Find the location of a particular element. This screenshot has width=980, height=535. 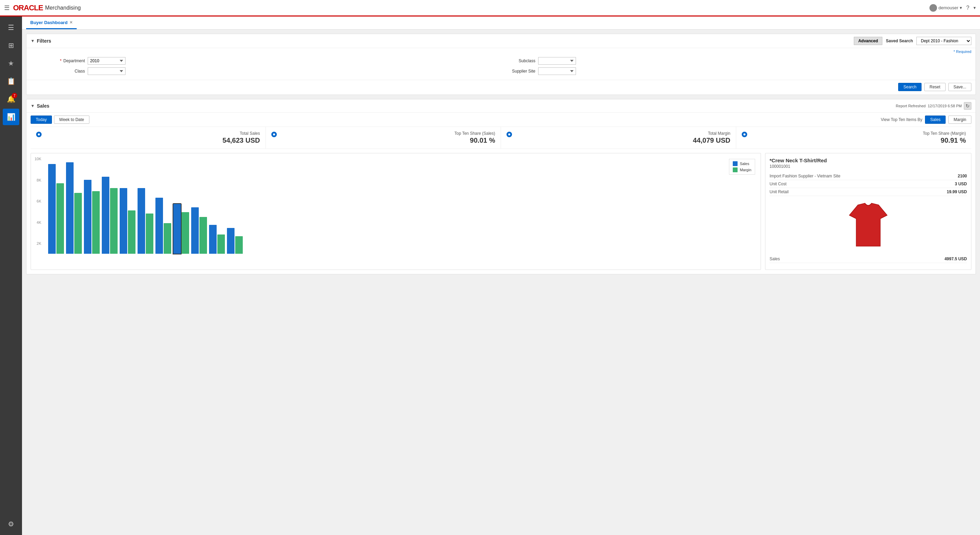

date-buttons: Today Week to Date is located at coordinates (60, 119).